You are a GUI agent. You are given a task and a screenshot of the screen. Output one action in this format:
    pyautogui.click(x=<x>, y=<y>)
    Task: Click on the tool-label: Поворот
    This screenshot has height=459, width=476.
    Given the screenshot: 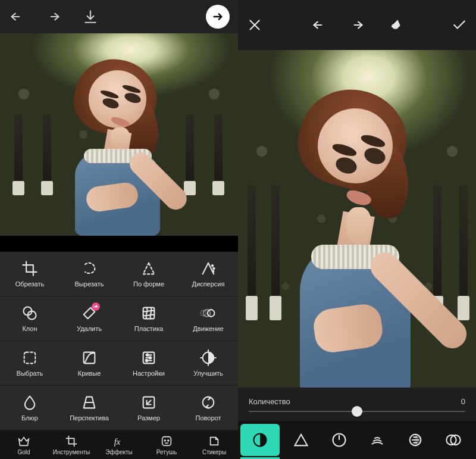 What is the action you would take?
    pyautogui.click(x=208, y=418)
    